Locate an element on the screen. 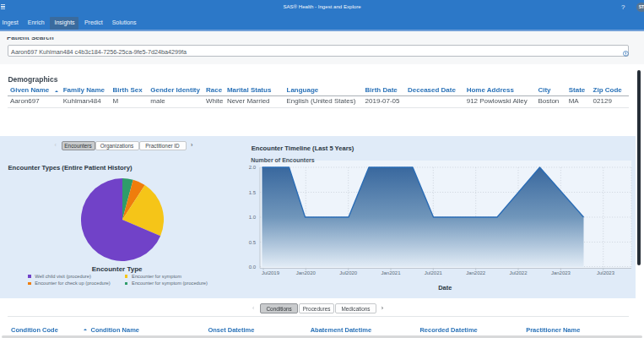 The width and height of the screenshot is (644, 338). svg-text: Jan2023 is located at coordinates (561, 273).